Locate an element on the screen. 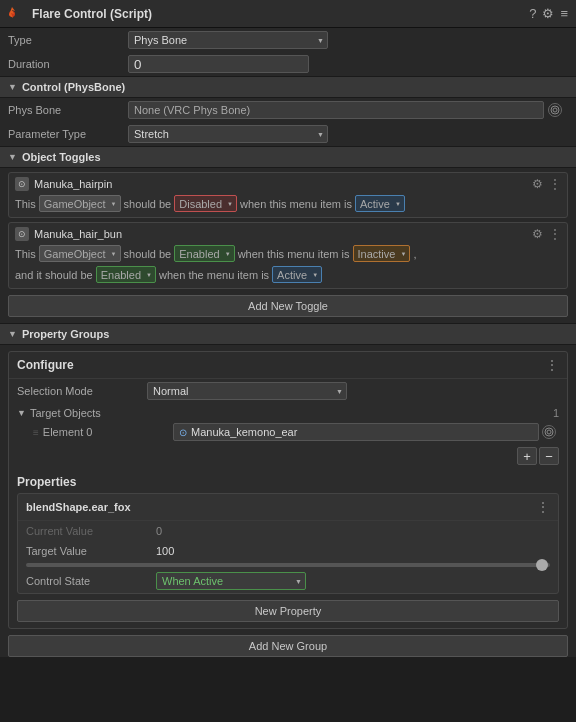  toggle-2-icon: ⊙ is located at coordinates (22, 234).